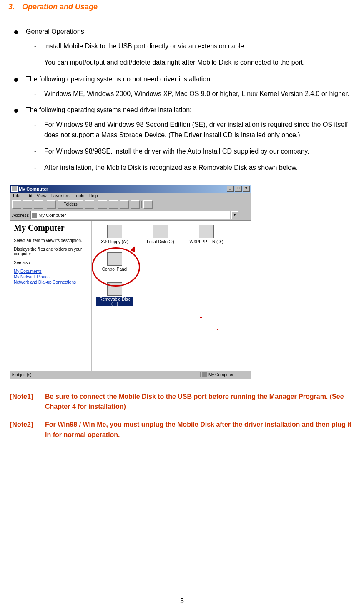 The width and height of the screenshot is (364, 609). What do you see at coordinates (238, 189) in the screenshot?
I see `maximize-button: □` at bounding box center [238, 189].